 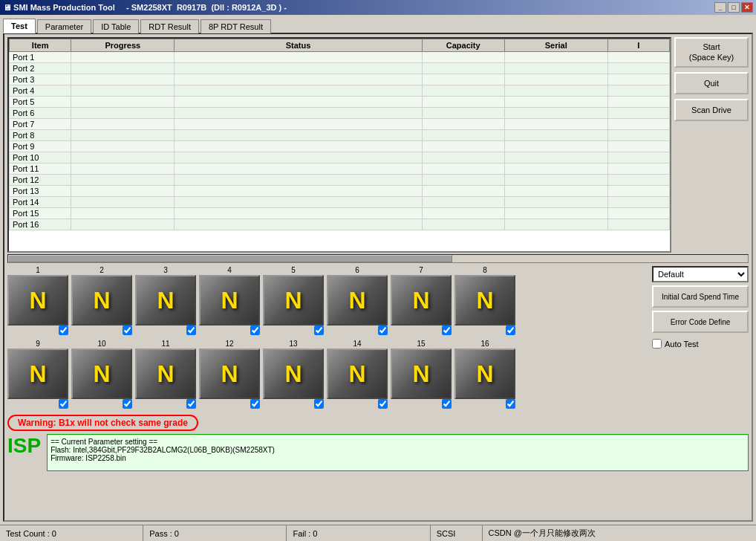 What do you see at coordinates (378, 453) in the screenshot?
I see `isp-section: ISP == Current Parameter setting == Flas…` at bounding box center [378, 453].